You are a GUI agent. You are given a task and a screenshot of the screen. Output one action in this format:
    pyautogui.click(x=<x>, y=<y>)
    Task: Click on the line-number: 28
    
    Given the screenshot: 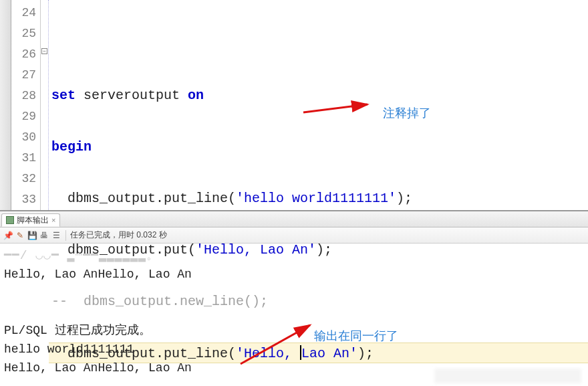 What is the action you would take?
    pyautogui.click(x=24, y=96)
    